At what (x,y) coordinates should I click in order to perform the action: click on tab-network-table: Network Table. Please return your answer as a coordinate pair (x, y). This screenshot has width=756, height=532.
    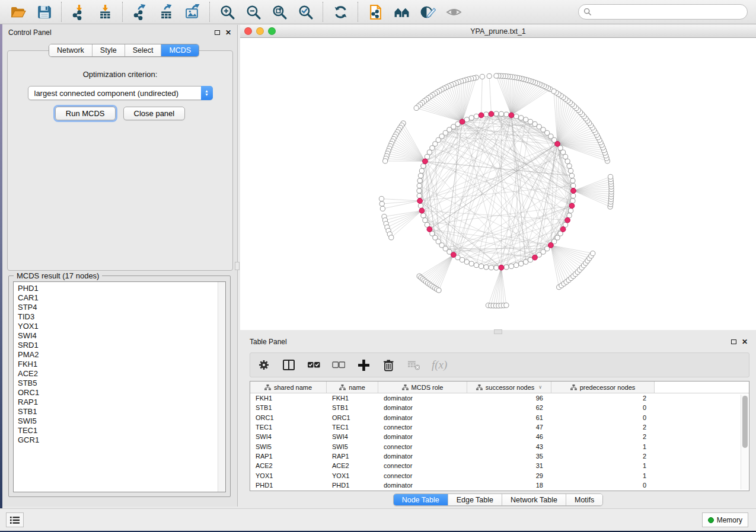
    Looking at the image, I should click on (534, 500).